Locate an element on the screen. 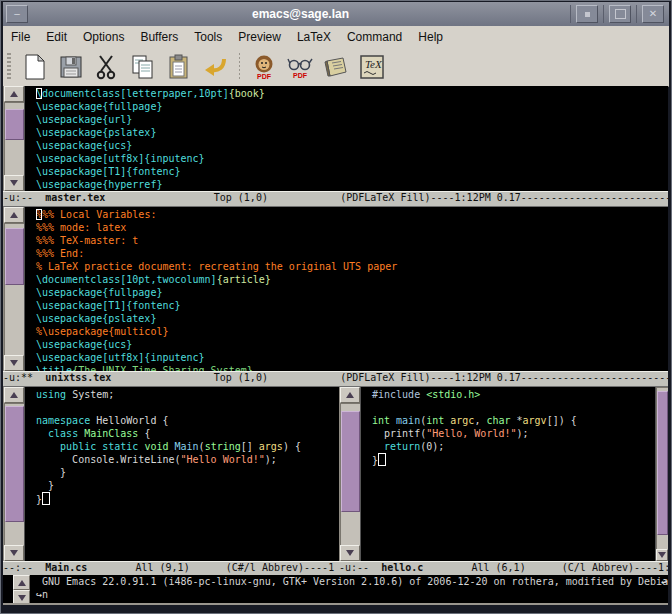 Image resolution: width=672 pixels, height=614 pixels. code-line: \usepackage[utf8x]{inputenc} is located at coordinates (352, 358).